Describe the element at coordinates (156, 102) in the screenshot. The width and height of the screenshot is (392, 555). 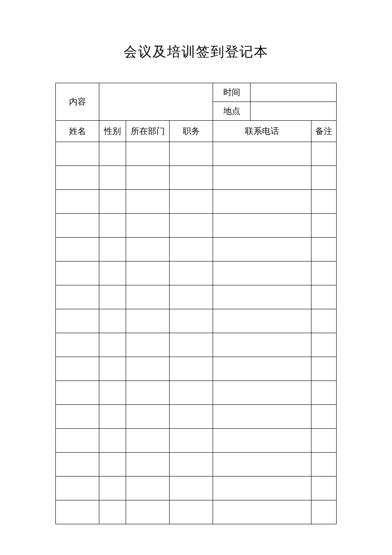
I see `content-value-cell` at that location.